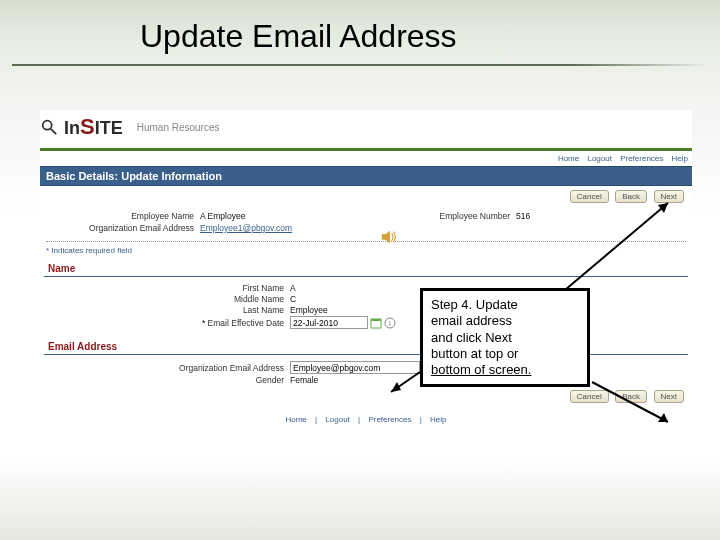 This screenshot has height=540, width=720. Describe the element at coordinates (165, 288) in the screenshot. I see `first-name-label: First Name` at that location.